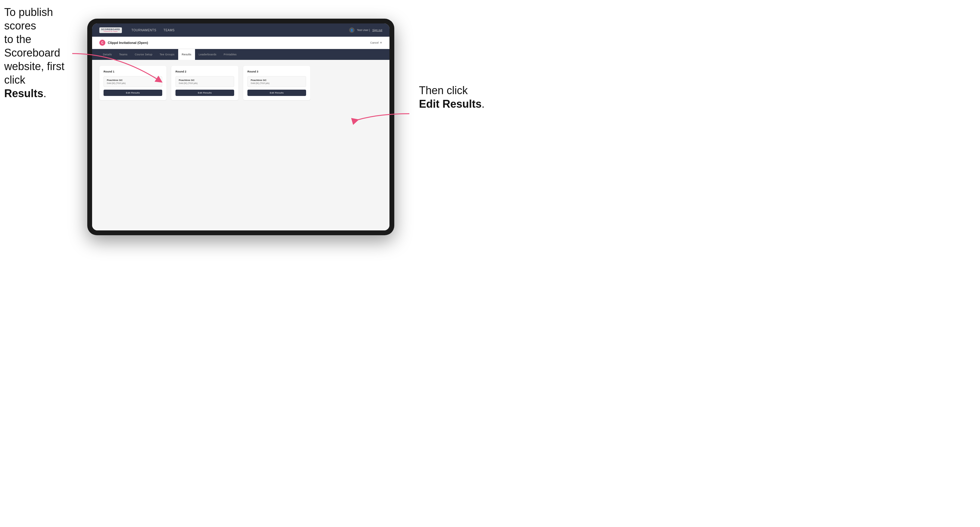  I want to click on rounds-grid: Round 1 Peachtree GC Gold (M) (7010 yds)…, so click(241, 83).